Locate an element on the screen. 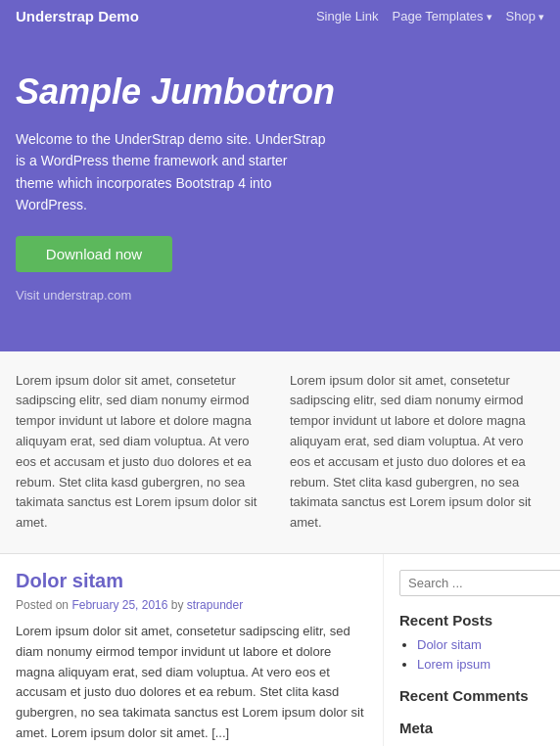 The height and width of the screenshot is (746, 560). search-widget: Search is located at coordinates (472, 583).